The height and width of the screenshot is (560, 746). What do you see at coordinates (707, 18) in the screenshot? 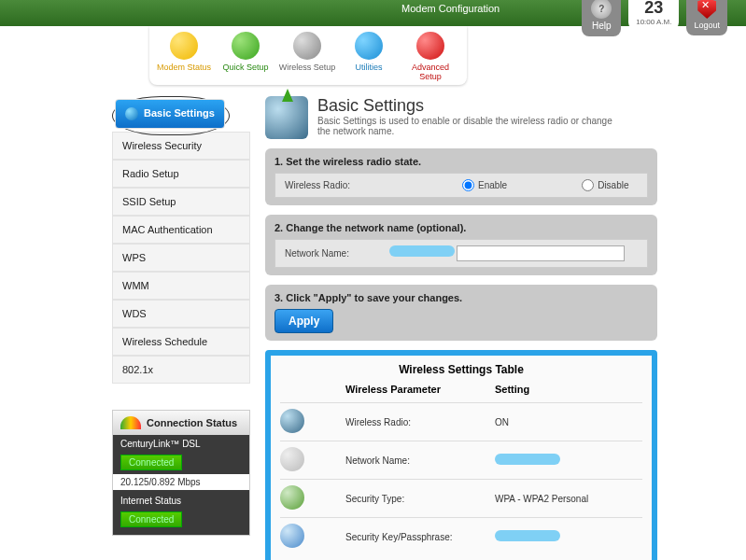
I see `logout-button: Logout` at bounding box center [707, 18].